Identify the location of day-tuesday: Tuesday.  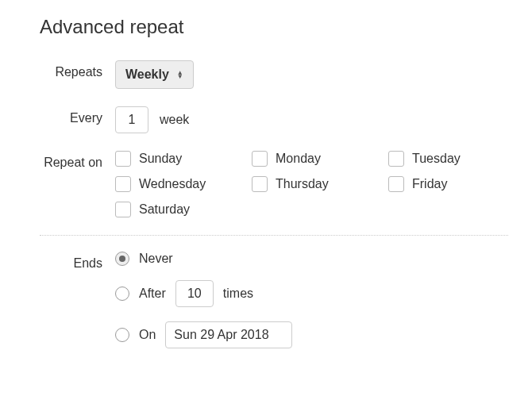
(444, 159).